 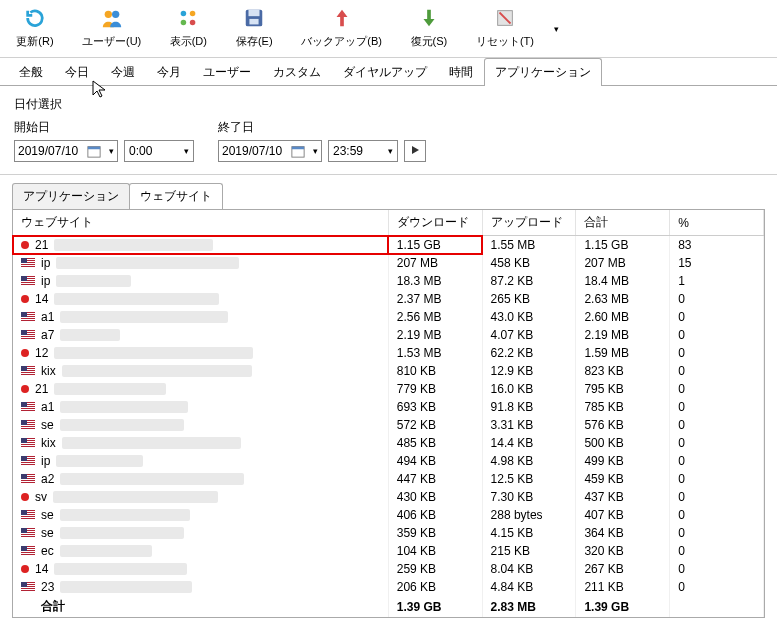 What do you see at coordinates (270, 151) in the screenshot?
I see `end-date-input: 2019/07/10 ▾` at bounding box center [270, 151].